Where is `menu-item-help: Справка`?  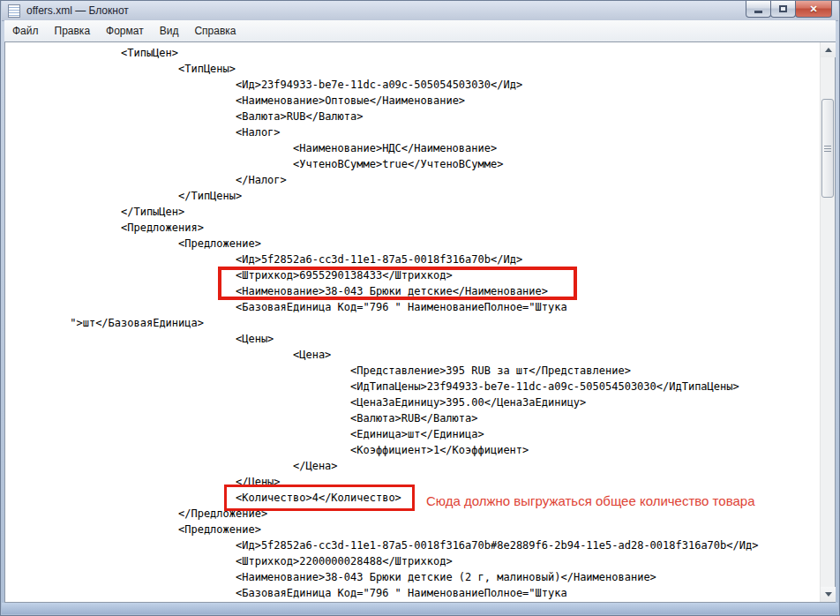
menu-item-help: Справка is located at coordinates (215, 31).